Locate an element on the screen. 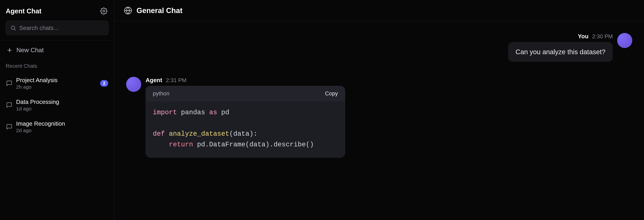  code-token is located at coordinates (161, 145).